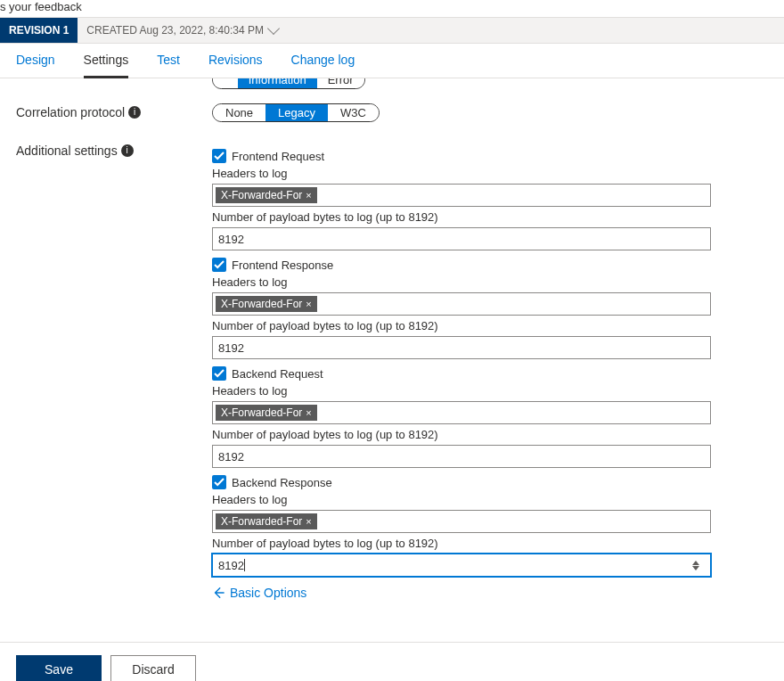  Describe the element at coordinates (392, 116) in the screenshot. I see `row-correlation: Correlation protocol i None Legacy W3C` at that location.